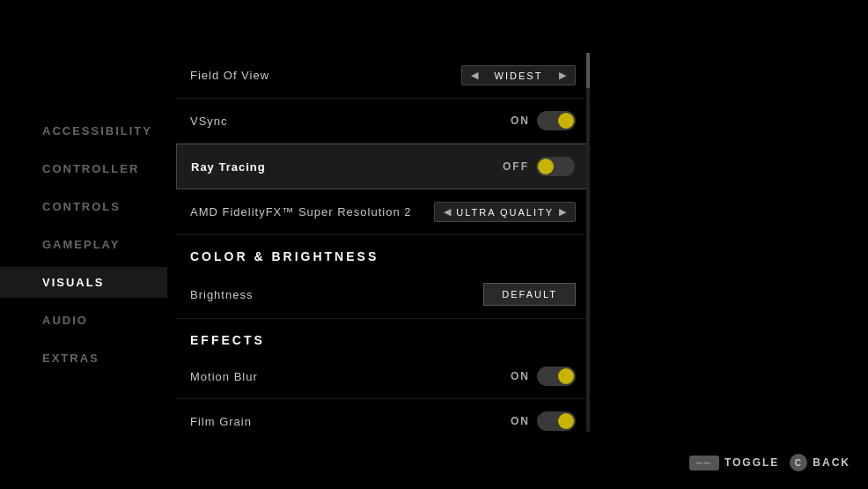 Image resolution: width=868 pixels, height=489 pixels. What do you see at coordinates (519, 76) in the screenshot?
I see `field-of-view-value: ◀ WIDEST ▶` at bounding box center [519, 76].